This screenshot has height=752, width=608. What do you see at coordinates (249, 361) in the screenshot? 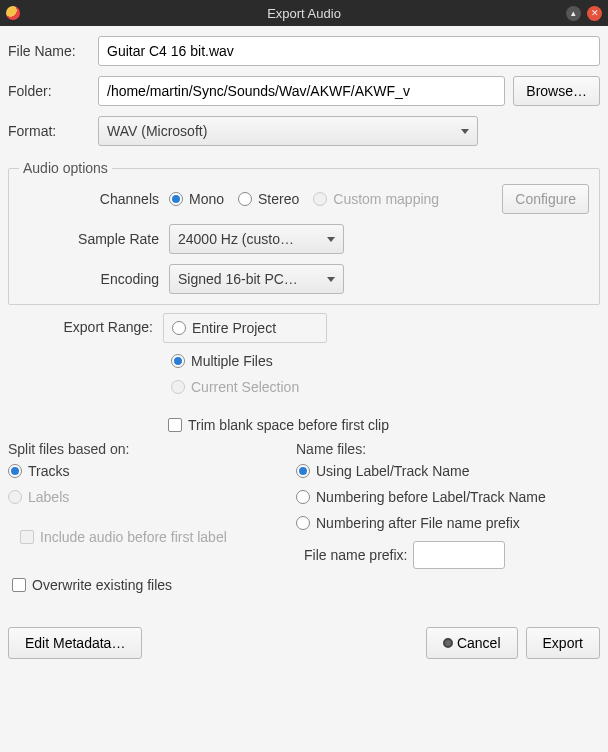
I see `export-range-multiple: Multiple Files` at bounding box center [249, 361].